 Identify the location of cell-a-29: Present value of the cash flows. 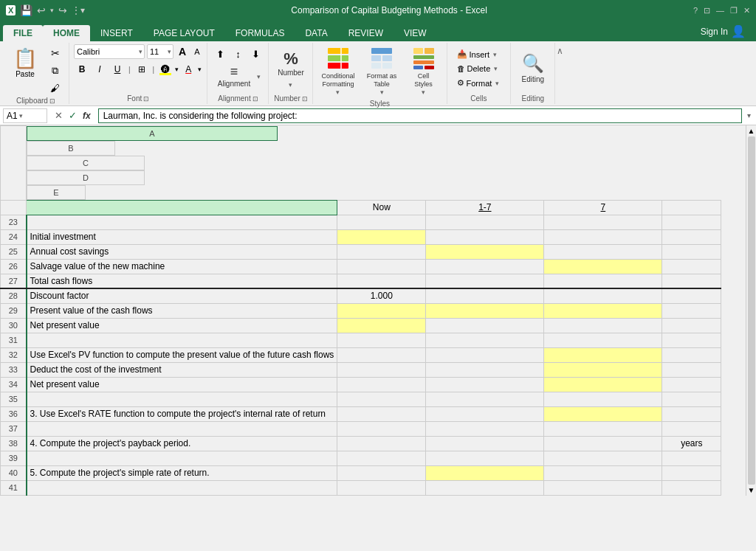
(182, 311).